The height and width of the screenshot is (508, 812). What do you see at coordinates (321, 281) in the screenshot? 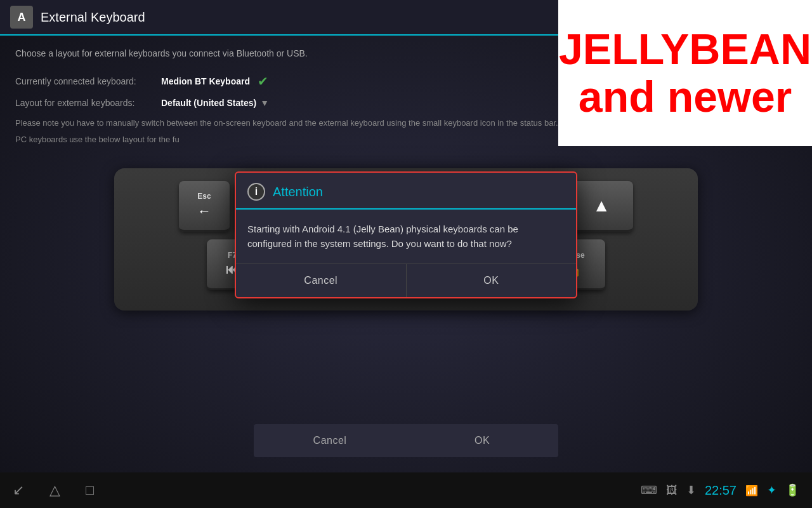
I see `dialog-cancel-button: Cancel` at bounding box center [321, 281].